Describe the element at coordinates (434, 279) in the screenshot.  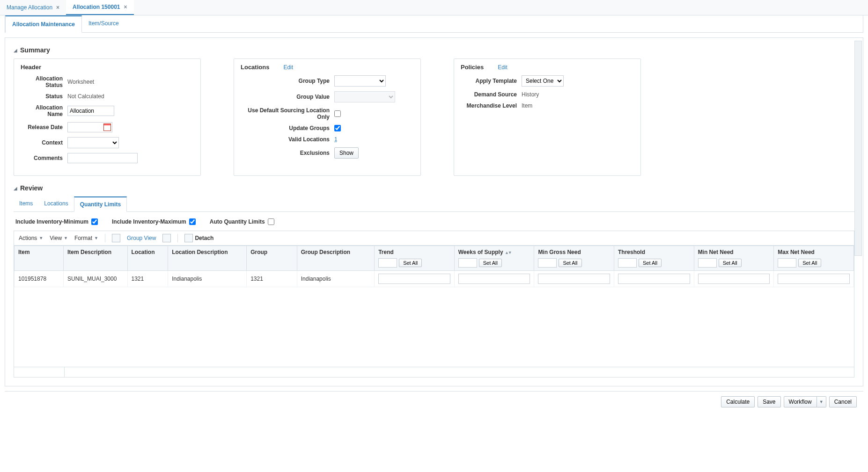
I see `table-row: 101951878 SUNIL_MUAI_3000 1321 Indianapo…` at that location.